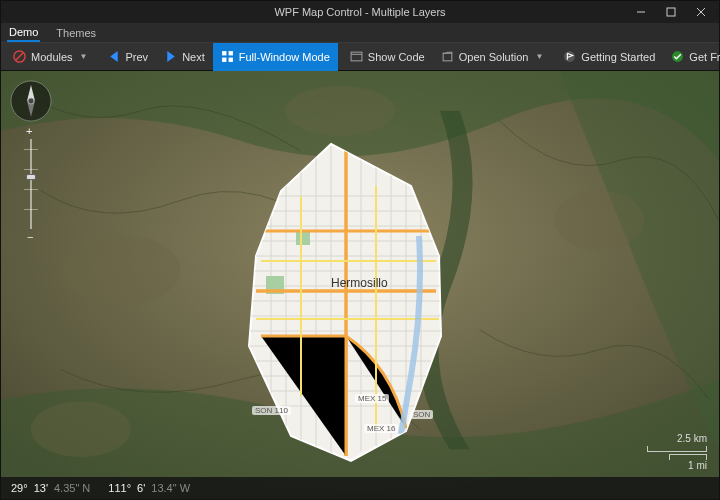 The image size is (720, 500). Describe the element at coordinates (360, 12) in the screenshot. I see `titlebar: WPF Map Control - Multiple Layers` at that location.